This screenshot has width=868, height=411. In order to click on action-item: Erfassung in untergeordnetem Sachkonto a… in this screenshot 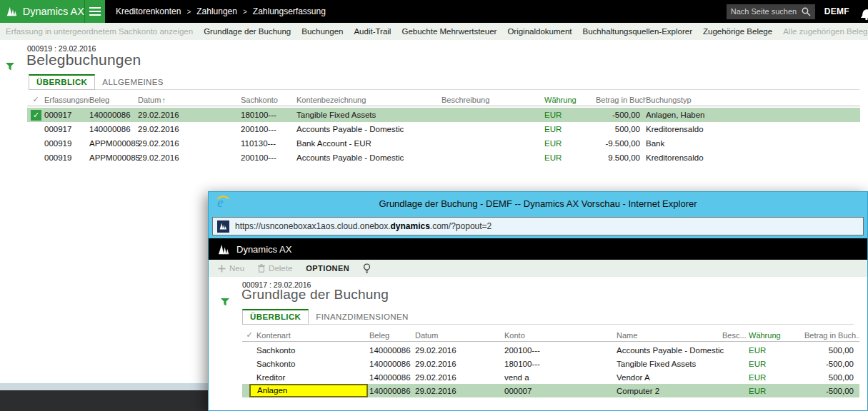, I will do `click(99, 31)`.